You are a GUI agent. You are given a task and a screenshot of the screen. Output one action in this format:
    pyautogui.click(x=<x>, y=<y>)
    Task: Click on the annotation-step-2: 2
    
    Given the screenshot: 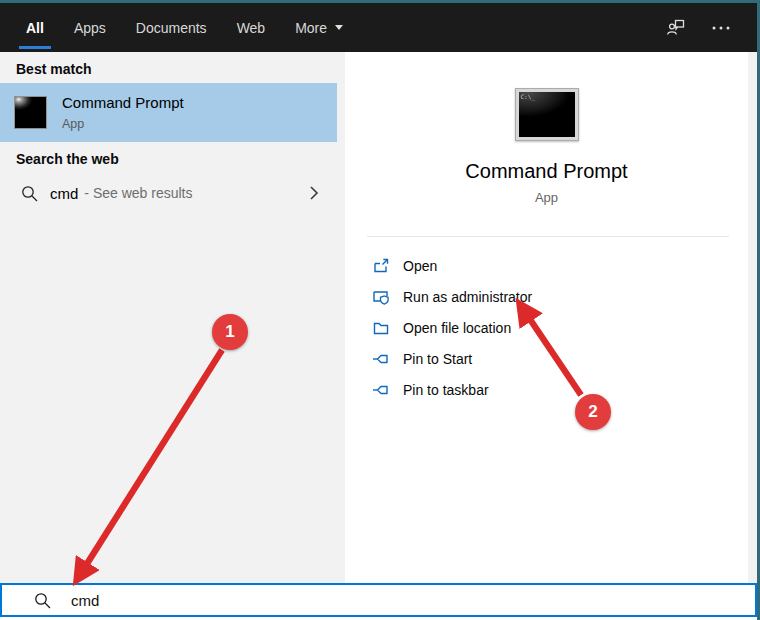 What is the action you would take?
    pyautogui.click(x=593, y=412)
    